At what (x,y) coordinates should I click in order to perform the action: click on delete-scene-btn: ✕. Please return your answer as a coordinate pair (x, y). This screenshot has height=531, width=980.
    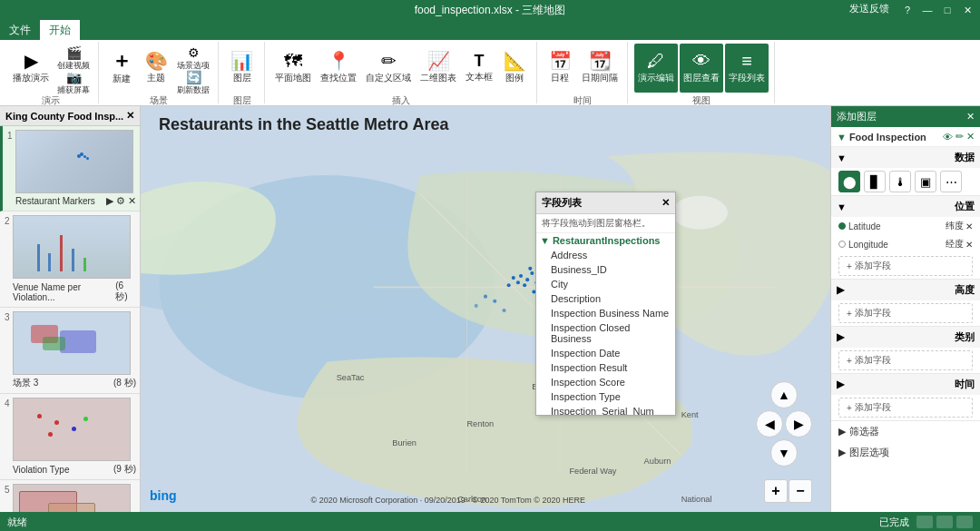
    Looking at the image, I should click on (132, 202).